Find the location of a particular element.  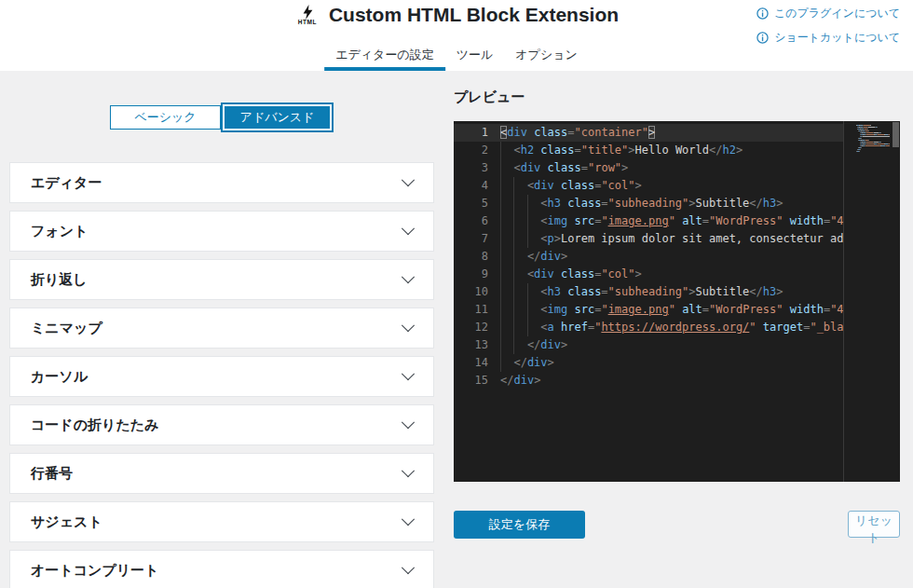

plugin-logo-icon: HTML is located at coordinates (307, 15).